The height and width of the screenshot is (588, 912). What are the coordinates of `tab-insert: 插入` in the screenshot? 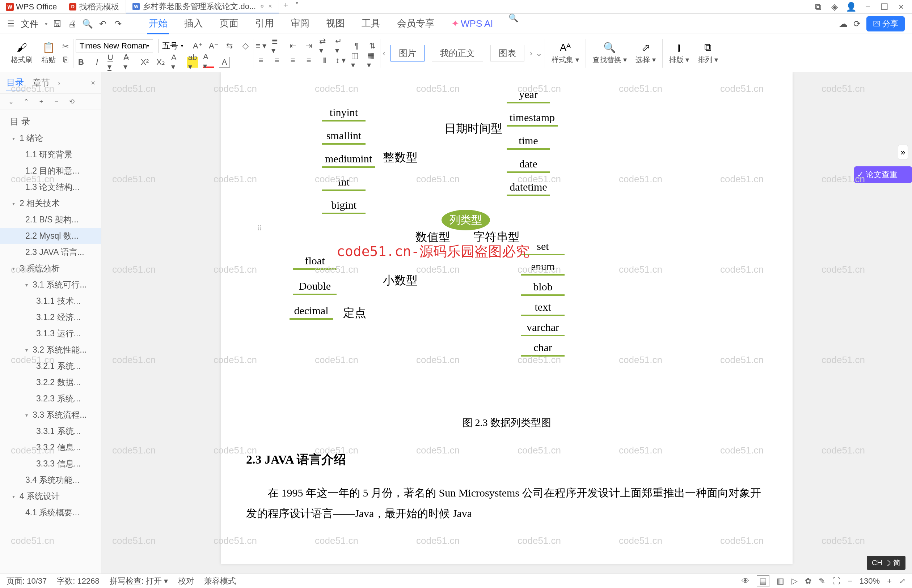 It's located at (193, 24).